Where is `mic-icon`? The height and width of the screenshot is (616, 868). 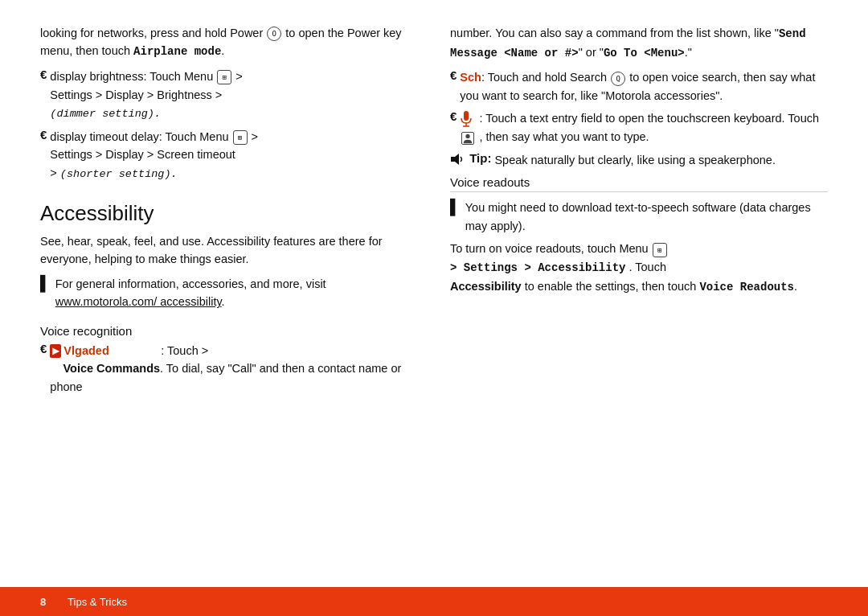 mic-icon is located at coordinates (466, 119).